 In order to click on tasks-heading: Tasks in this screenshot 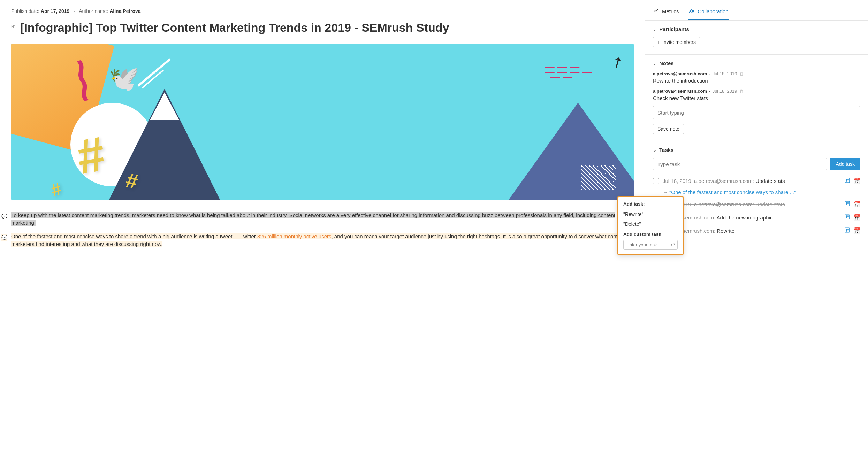, I will do `click(667, 150)`.